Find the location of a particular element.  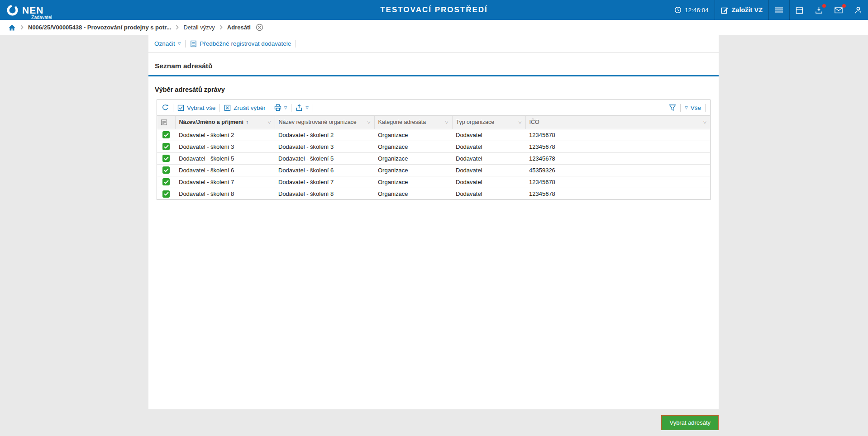

view-all-dropdown: ▽ Vše is located at coordinates (693, 108).